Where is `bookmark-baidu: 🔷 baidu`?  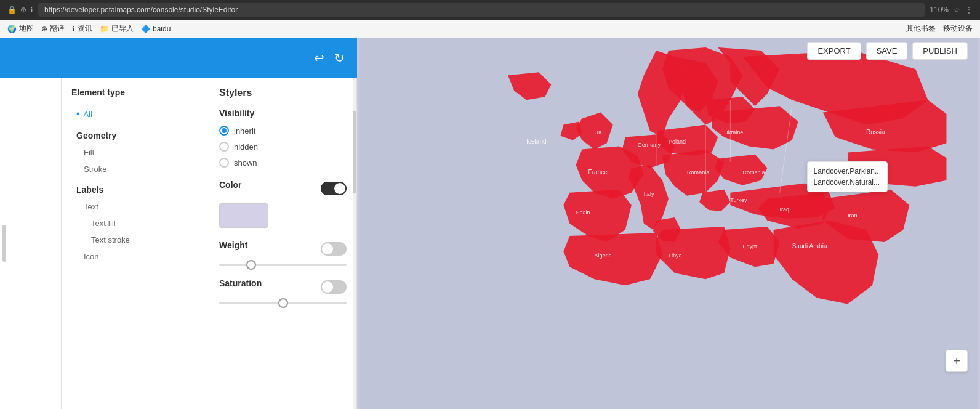 bookmark-baidu: 🔷 baidu is located at coordinates (156, 29).